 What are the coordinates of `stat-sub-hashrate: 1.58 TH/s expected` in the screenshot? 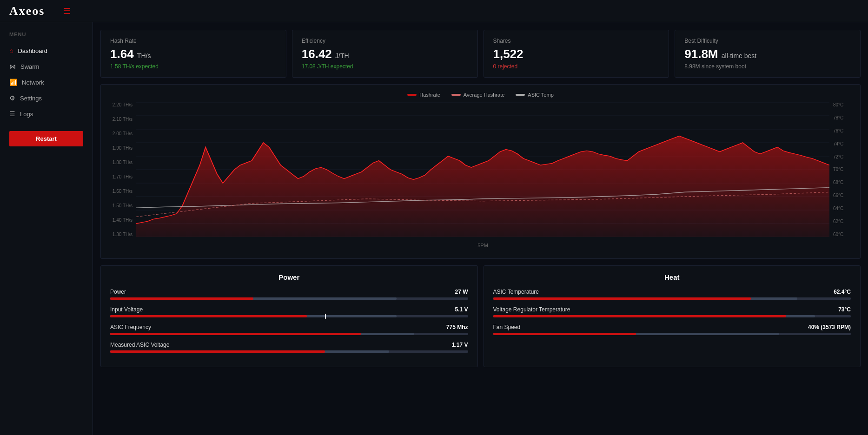 It's located at (193, 66).